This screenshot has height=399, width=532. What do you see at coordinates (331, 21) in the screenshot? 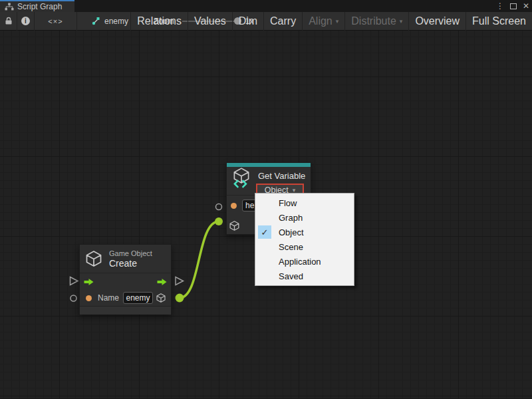
I see `toolbar-buttons: Relations Values Dim Carry Align ▾ Distr…` at bounding box center [331, 21].